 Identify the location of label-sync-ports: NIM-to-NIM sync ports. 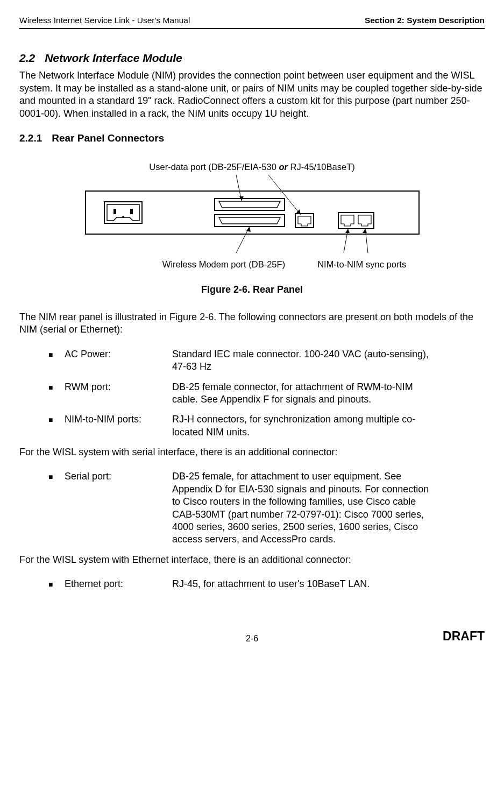
(361, 265).